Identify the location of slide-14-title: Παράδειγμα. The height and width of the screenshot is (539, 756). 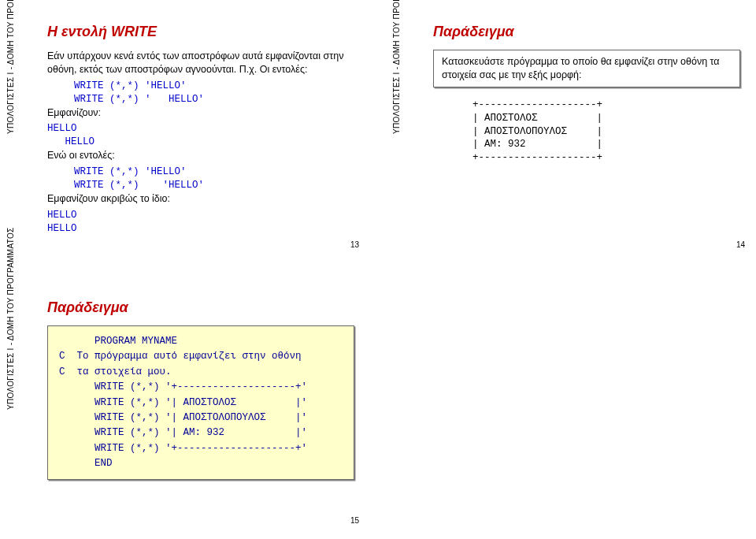
(587, 32).